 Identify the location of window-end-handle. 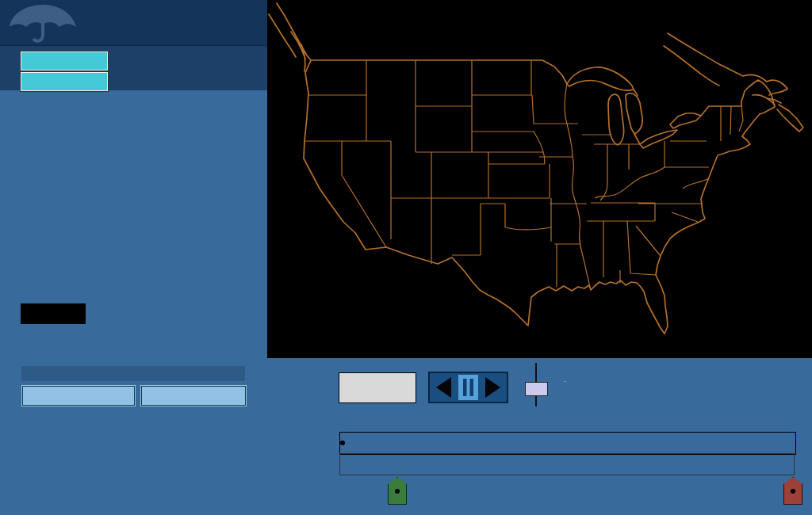
(793, 491).